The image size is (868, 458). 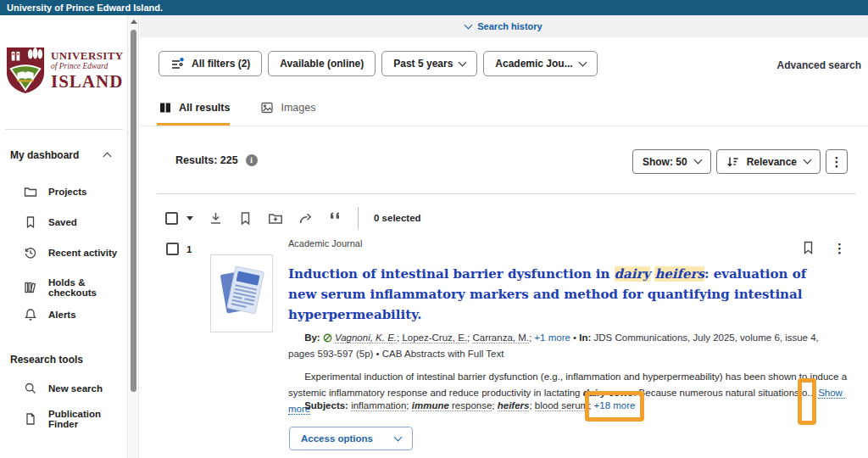 I want to click on upei-crest-icon, so click(x=25, y=70).